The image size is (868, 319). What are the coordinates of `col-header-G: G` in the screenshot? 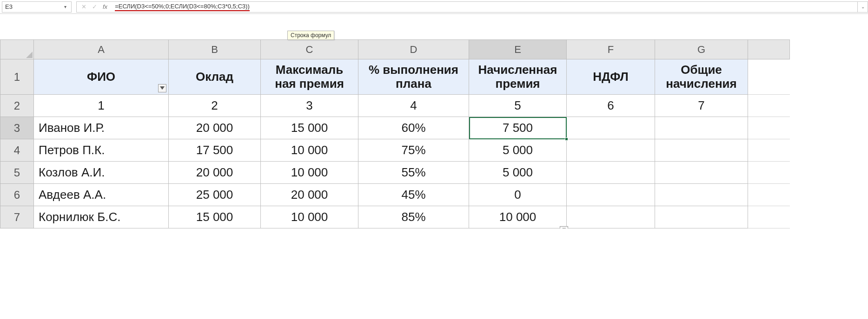 It's located at (702, 50).